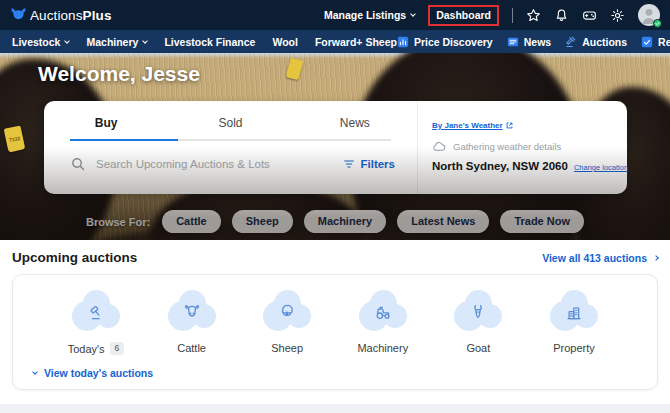 This screenshot has height=413, width=670. I want to click on gamepad-icon, so click(590, 16).